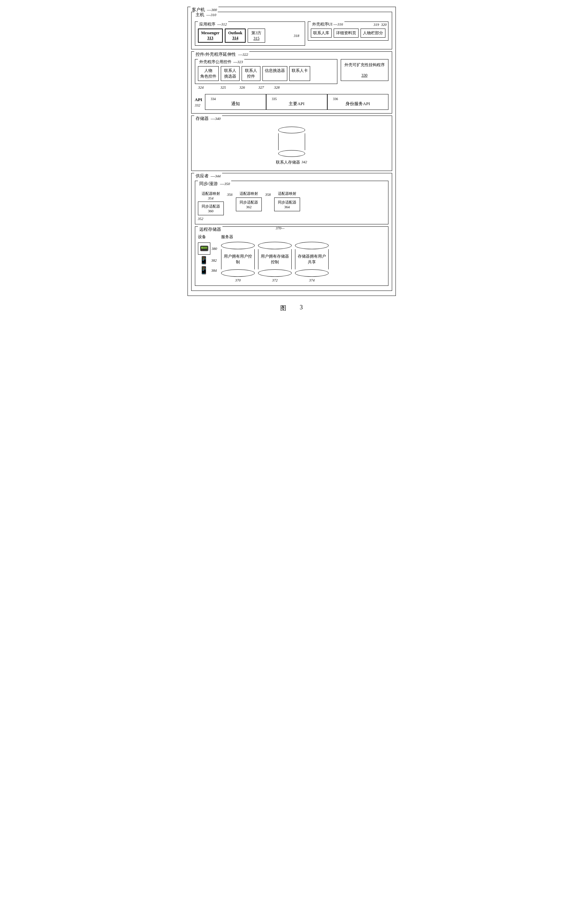 Image resolution: width=583 pixels, height=924 pixels. What do you see at coordinates (275, 74) in the screenshot?
I see `info-picker-ctrl: 信息挑选器` at bounding box center [275, 74].